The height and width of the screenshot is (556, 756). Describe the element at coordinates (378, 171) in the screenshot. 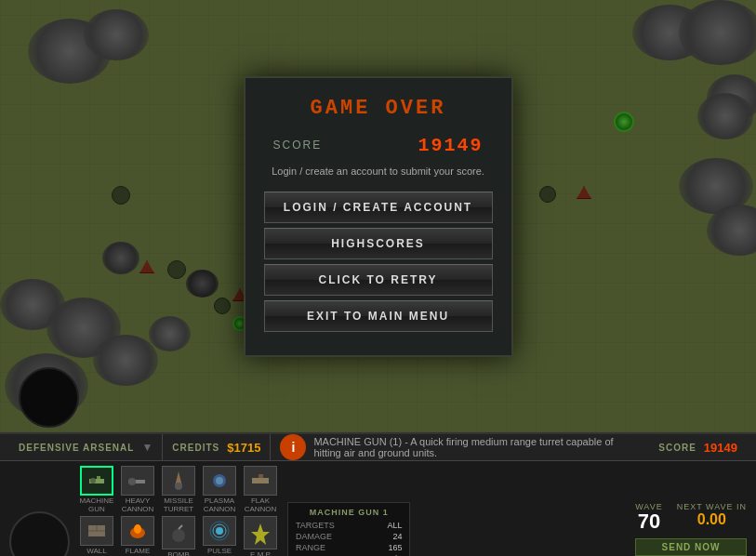

I see `modal-subtitle: Login / create an account to submit your…` at that location.